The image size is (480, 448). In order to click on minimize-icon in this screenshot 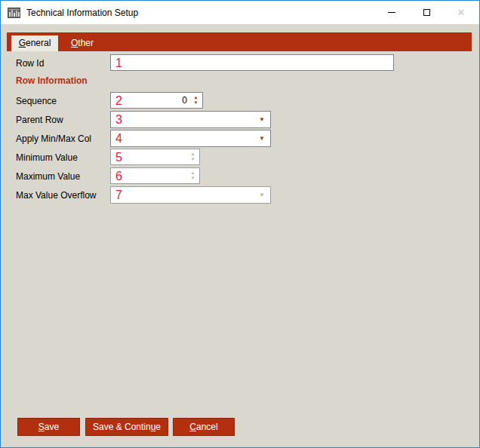, I will do `click(392, 12)`.